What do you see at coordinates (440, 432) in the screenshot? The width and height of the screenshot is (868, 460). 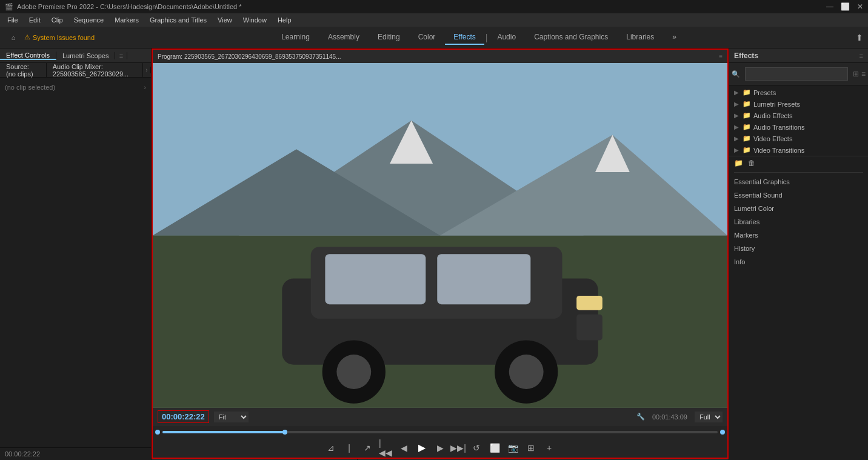 I see `playback-bar` at bounding box center [440, 432].